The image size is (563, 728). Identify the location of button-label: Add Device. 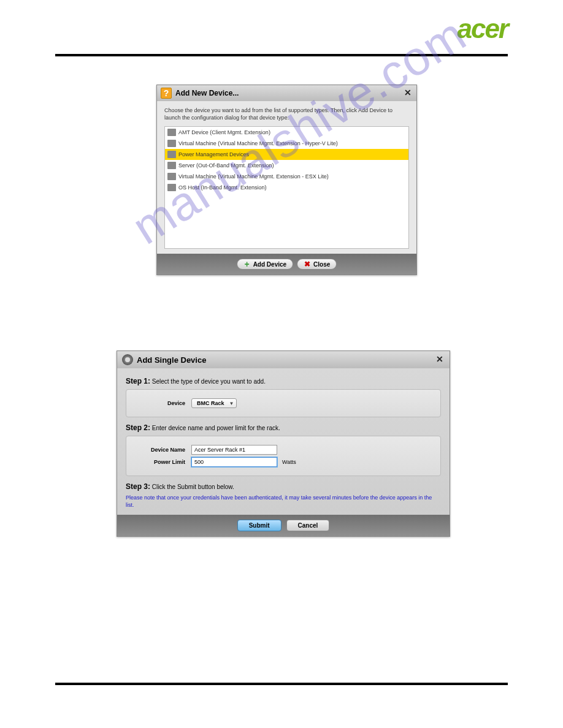
(270, 265).